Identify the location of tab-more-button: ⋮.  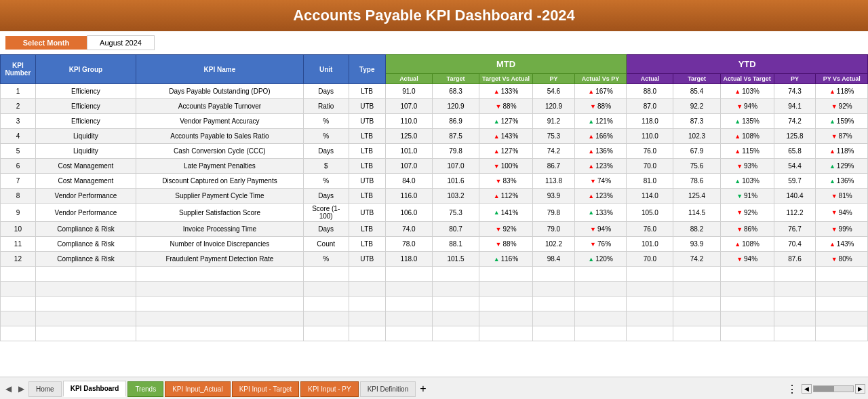
(792, 390).